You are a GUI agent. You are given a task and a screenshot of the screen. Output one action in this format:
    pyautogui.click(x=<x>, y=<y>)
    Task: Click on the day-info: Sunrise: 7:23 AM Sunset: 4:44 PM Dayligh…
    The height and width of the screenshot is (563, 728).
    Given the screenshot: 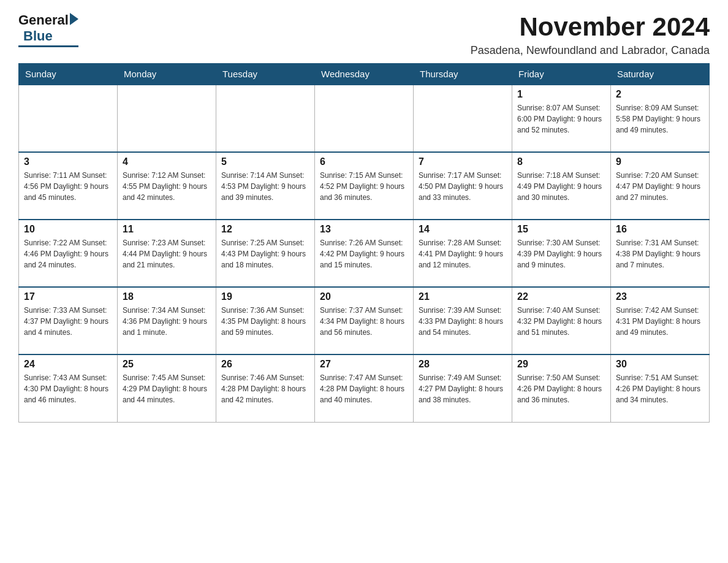 What is the action you would take?
    pyautogui.click(x=167, y=254)
    